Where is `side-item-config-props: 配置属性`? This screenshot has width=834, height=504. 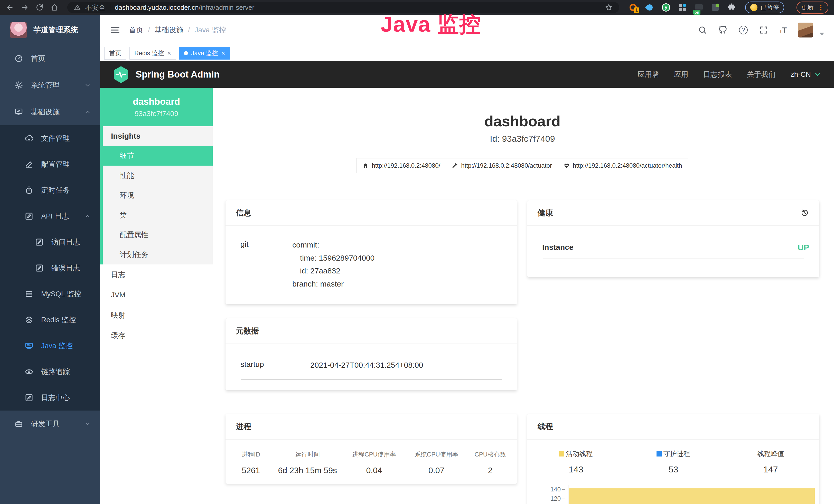
side-item-config-props: 配置属性 is located at coordinates (158, 235).